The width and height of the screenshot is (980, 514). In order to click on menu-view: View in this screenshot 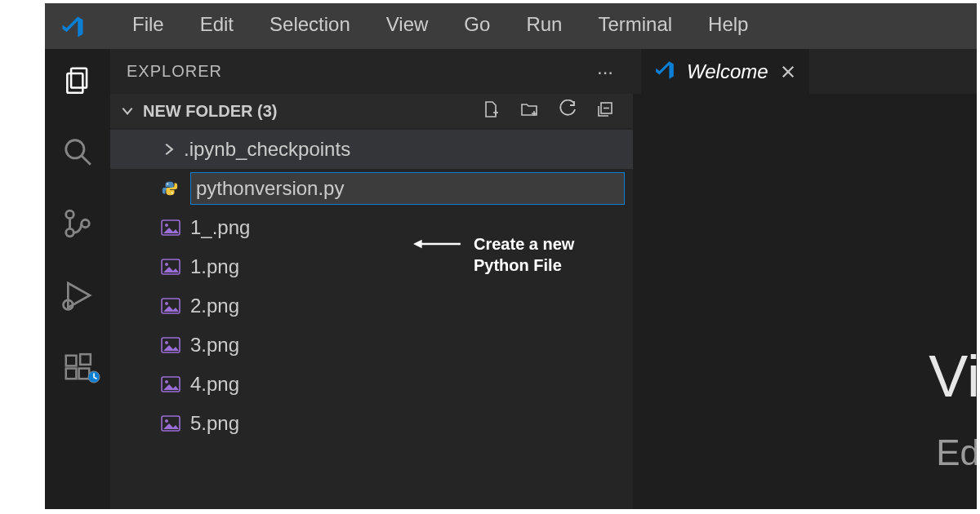, I will do `click(408, 24)`.